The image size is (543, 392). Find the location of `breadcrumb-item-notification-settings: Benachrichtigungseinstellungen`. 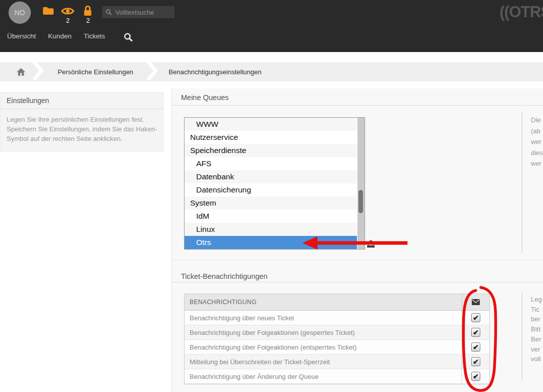

breadcrumb-item-notification-settings: Benachrichtigungseinstellungen is located at coordinates (215, 72).